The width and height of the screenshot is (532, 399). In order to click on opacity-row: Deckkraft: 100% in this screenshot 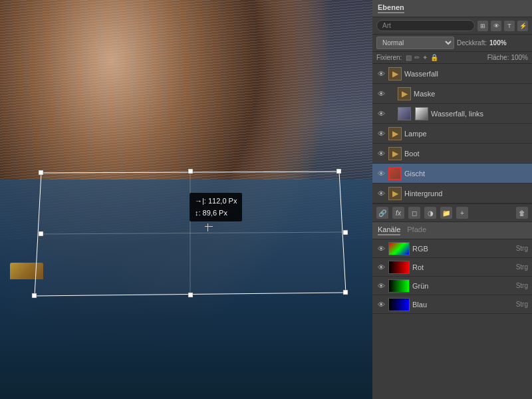, I will do `click(492, 43)`.